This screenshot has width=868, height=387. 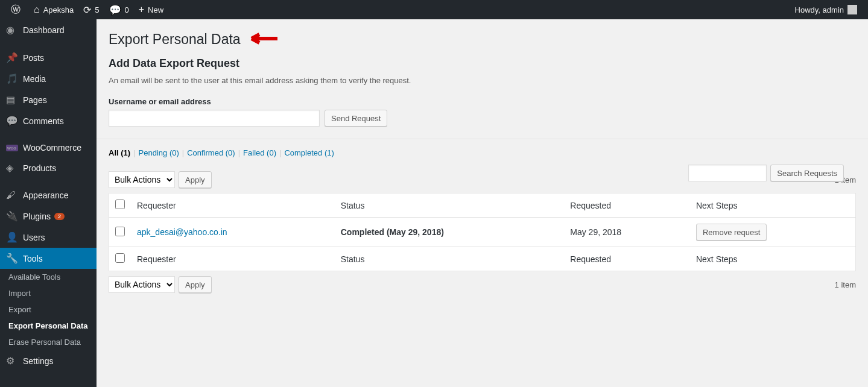 I want to click on menu-label: WooCommerce, so click(x=52, y=148).